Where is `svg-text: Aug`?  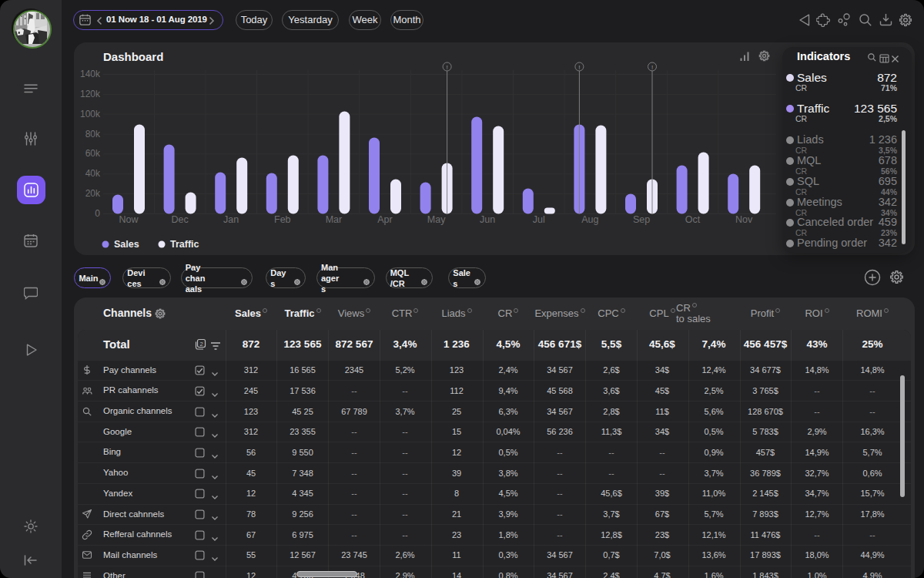 svg-text: Aug is located at coordinates (590, 220).